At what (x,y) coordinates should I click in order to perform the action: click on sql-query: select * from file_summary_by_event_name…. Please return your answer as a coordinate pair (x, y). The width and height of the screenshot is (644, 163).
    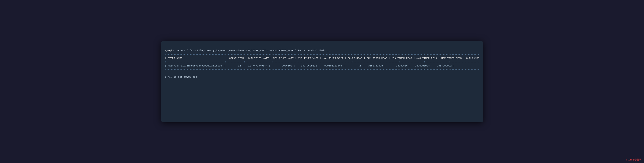
    Looking at the image, I should click on (252, 50).